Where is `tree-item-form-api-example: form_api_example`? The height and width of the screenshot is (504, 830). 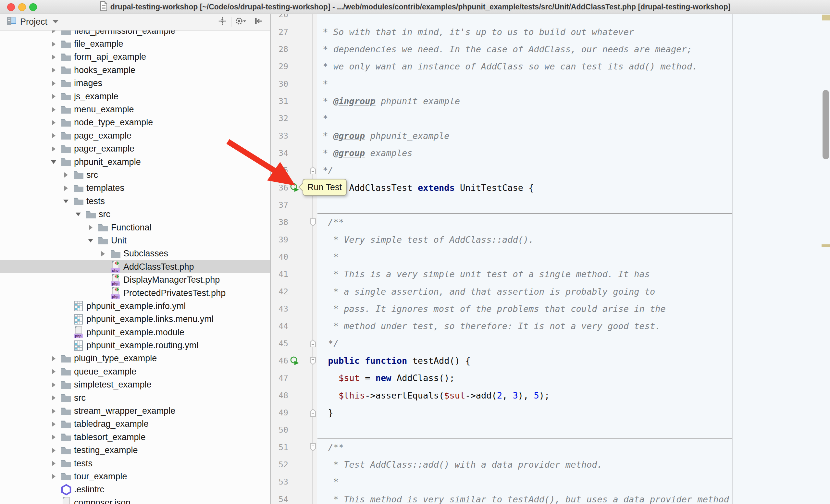 tree-item-form-api-example: form_api_example is located at coordinates (135, 57).